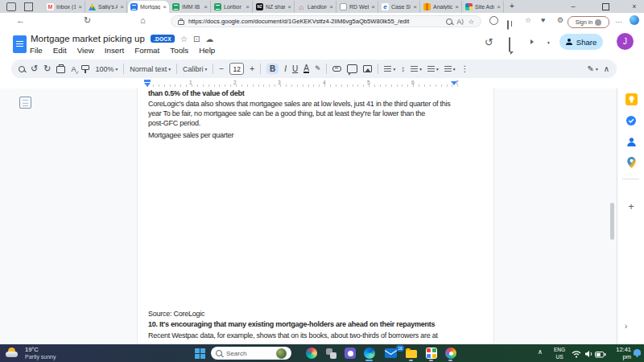 The height and width of the screenshot is (362, 644). Describe the element at coordinates (592, 69) in the screenshot. I see `editing-mode-select: ✎▾` at that location.